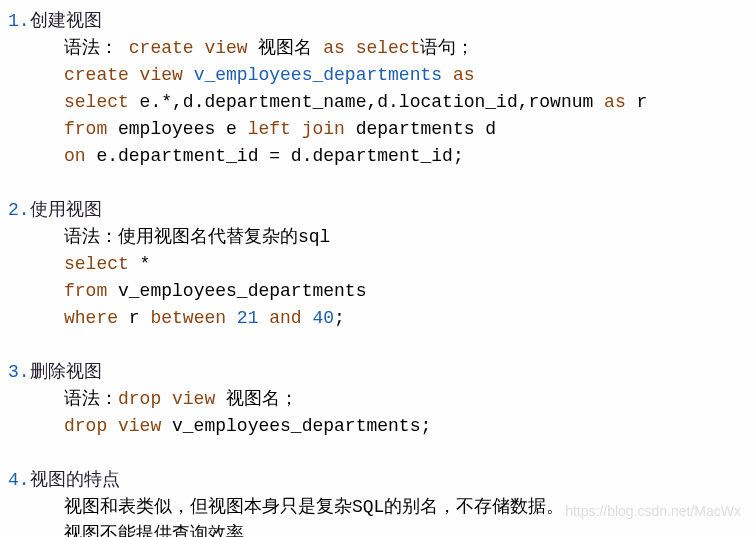 This screenshot has height=537, width=756. I want to click on section-title: 使用视图, so click(66, 210).